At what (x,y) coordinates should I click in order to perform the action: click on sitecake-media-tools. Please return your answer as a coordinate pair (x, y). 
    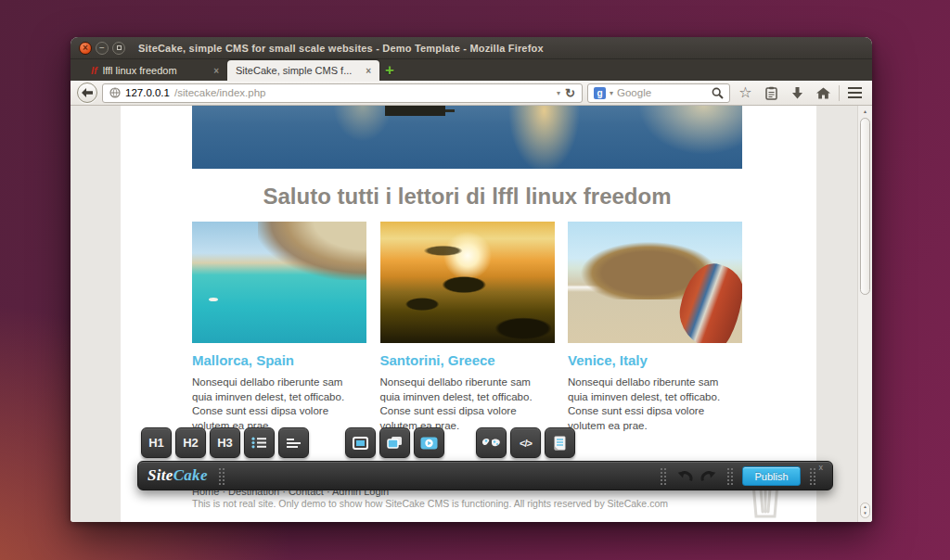
    Looking at the image, I should click on (395, 443).